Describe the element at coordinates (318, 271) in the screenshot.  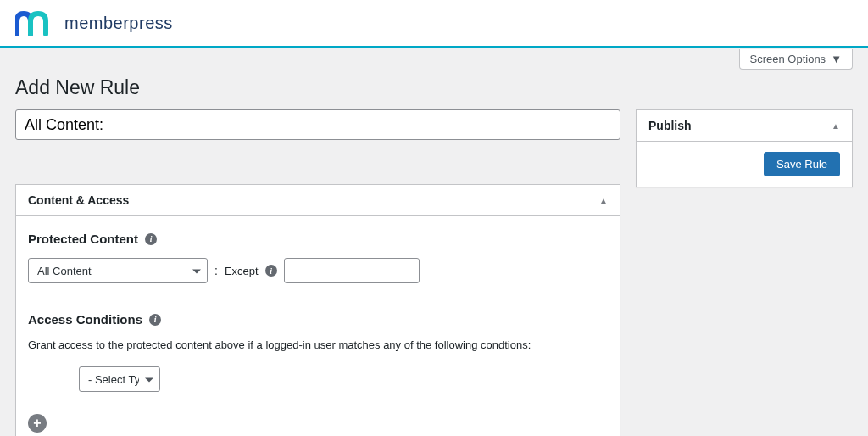
I see `protected-content-row: All Content : Except i` at that location.